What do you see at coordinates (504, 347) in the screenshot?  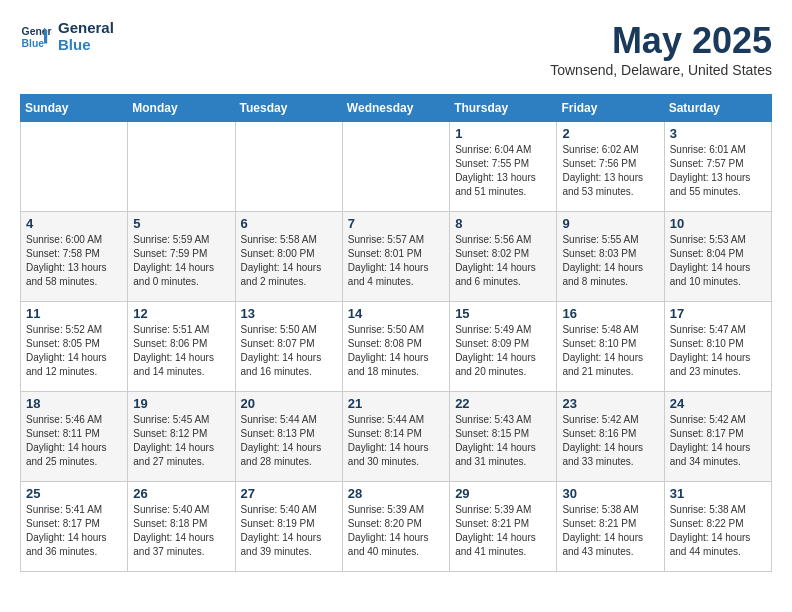 I see `calendar-cell: 15Sunrise: 5:49 AM Sunset: 8:09 PM Dayli…` at bounding box center [504, 347].